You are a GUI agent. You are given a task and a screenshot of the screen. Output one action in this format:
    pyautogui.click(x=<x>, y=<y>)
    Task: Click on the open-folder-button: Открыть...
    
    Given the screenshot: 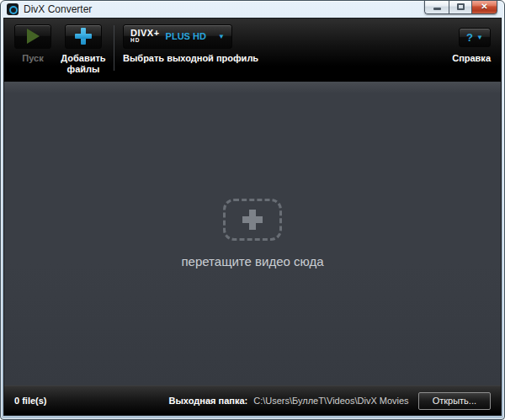 What is the action you would take?
    pyautogui.click(x=454, y=401)
    